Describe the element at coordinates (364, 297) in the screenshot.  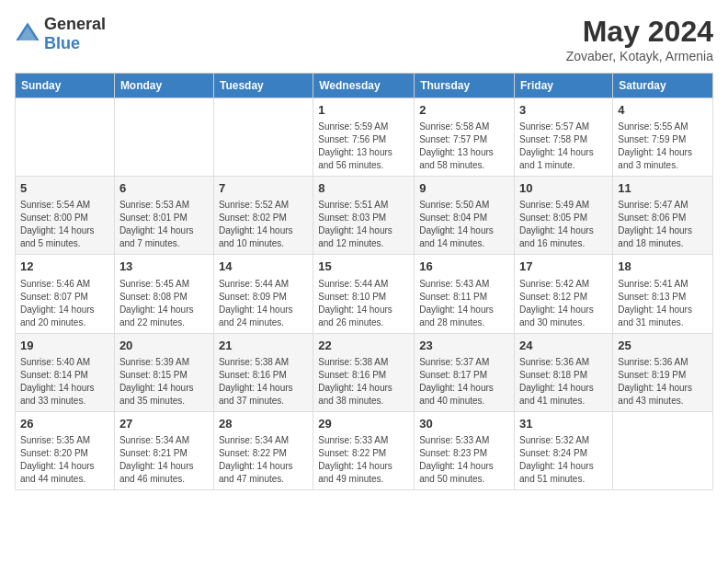
I see `day-info: Sunset: 8:10 PM` at that location.